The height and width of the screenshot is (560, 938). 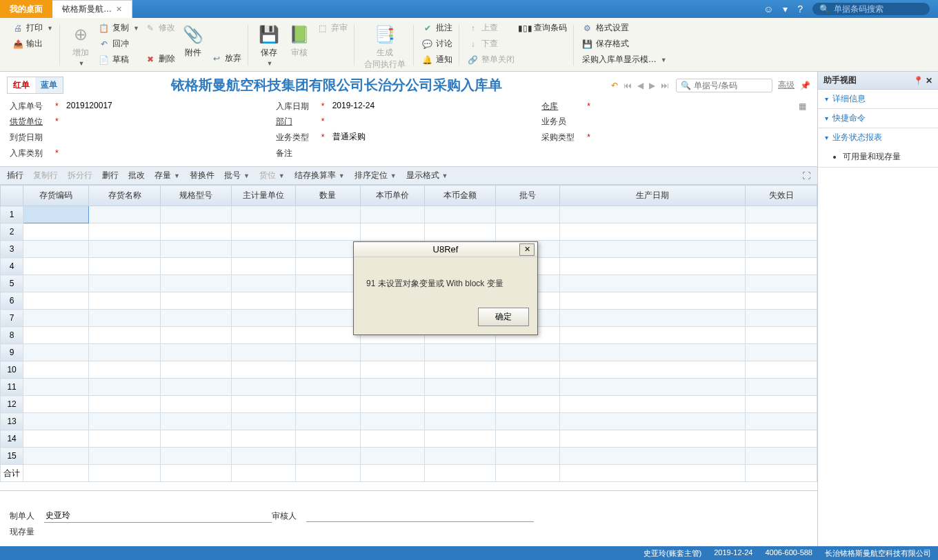 I want to click on stock-button: 存量▼, so click(x=167, y=175).